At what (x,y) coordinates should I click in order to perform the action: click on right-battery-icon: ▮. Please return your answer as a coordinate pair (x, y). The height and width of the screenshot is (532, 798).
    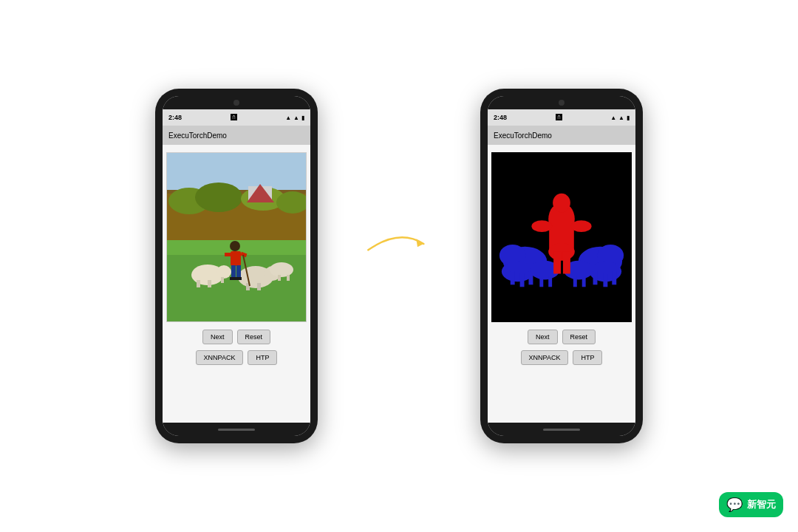
    Looking at the image, I should click on (628, 118).